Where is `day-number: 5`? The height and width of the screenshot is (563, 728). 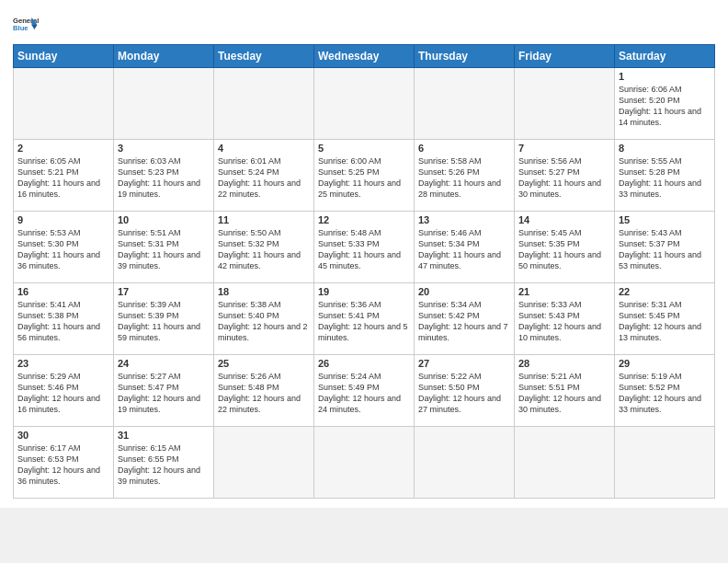 day-number: 5 is located at coordinates (364, 148).